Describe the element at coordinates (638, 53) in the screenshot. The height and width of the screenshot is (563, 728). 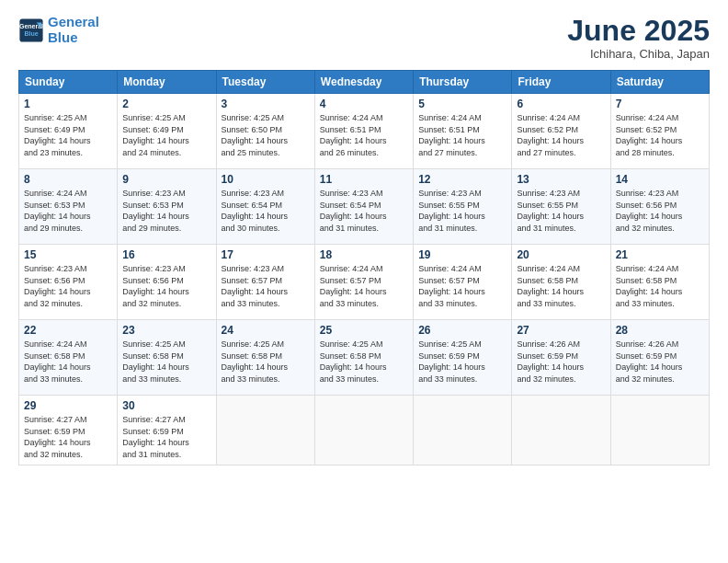
I see `location: Ichihara, Chiba, Japan` at that location.